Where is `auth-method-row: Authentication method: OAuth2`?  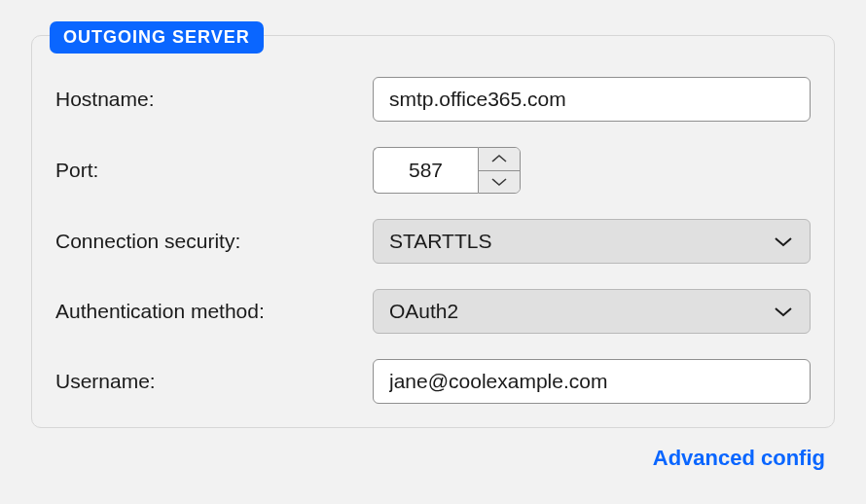 auth-method-row: Authentication method: OAuth2 is located at coordinates (433, 311).